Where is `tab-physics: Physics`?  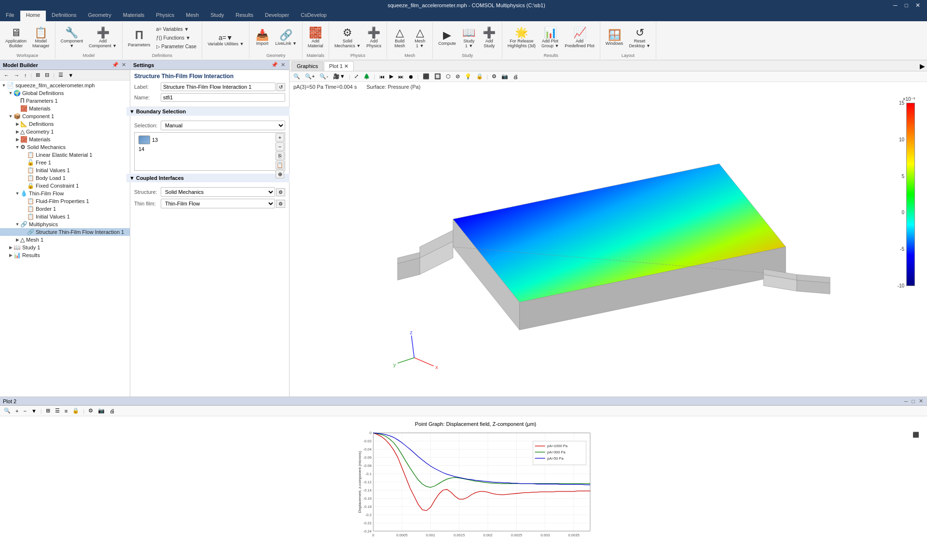
tab-physics: Physics is located at coordinates (165, 16).